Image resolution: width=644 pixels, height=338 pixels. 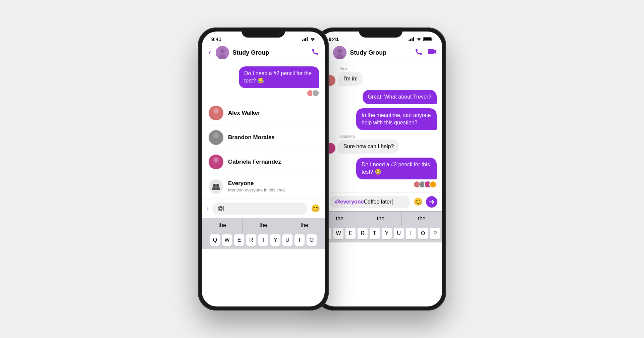 What do you see at coordinates (388, 69) in the screenshot?
I see `sender-alex: Alex` at bounding box center [388, 69].